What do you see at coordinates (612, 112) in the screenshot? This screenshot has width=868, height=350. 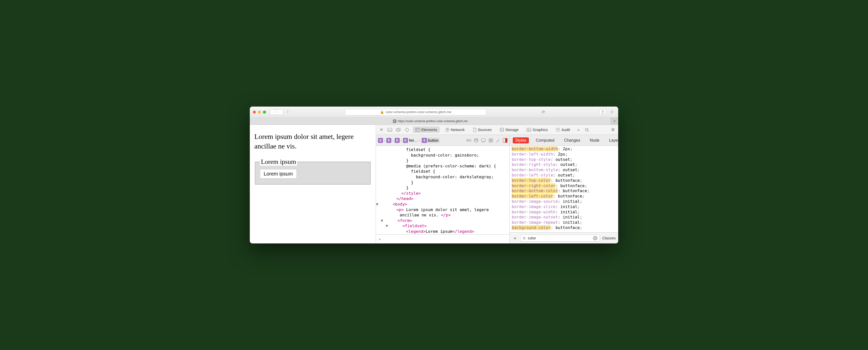 I see `show-tabs-button` at bounding box center [612, 112].